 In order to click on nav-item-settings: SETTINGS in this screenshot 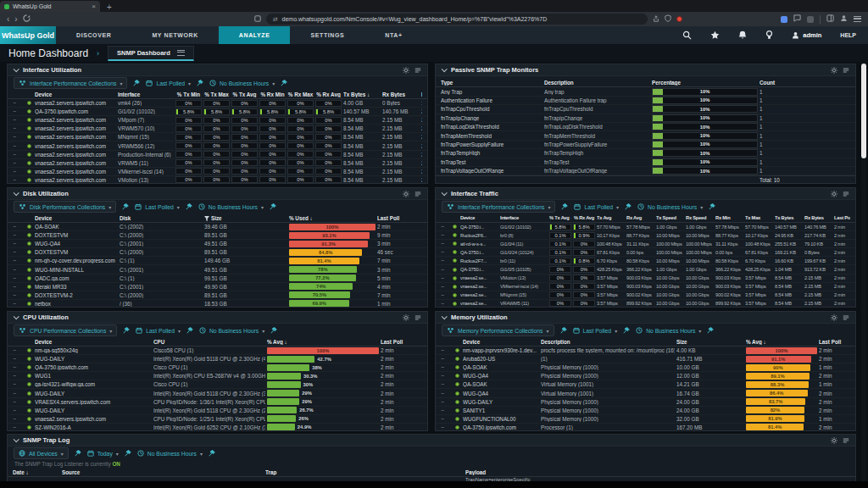, I will do `click(327, 36)`.